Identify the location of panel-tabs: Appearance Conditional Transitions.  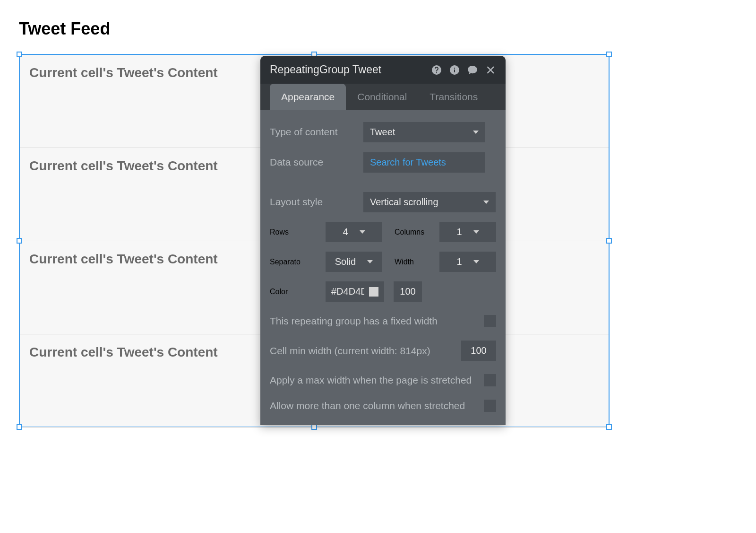
(383, 97).